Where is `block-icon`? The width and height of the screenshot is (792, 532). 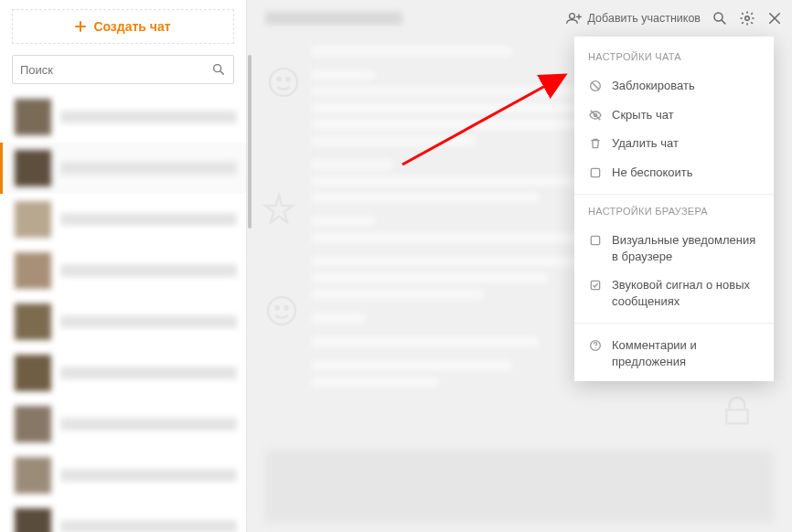
block-icon is located at coordinates (595, 86).